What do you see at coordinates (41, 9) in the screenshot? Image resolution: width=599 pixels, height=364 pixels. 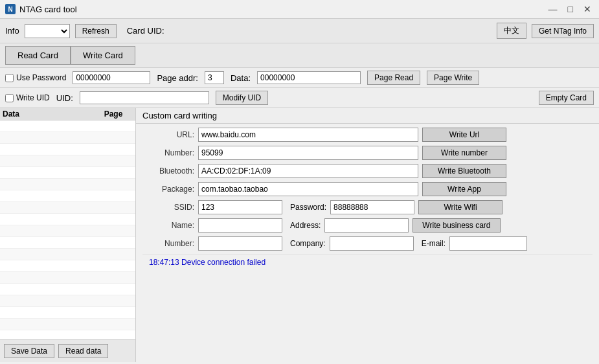 I see `title-left: N NTAG card tool` at bounding box center [41, 9].